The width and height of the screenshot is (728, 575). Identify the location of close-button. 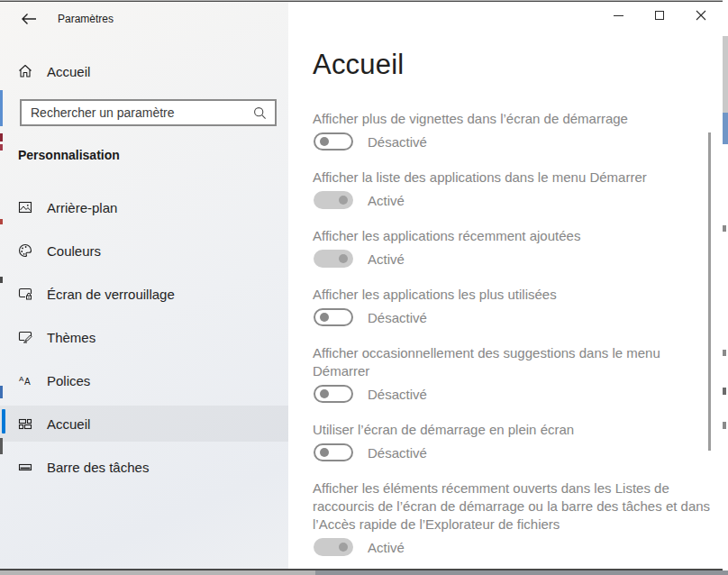
(701, 15).